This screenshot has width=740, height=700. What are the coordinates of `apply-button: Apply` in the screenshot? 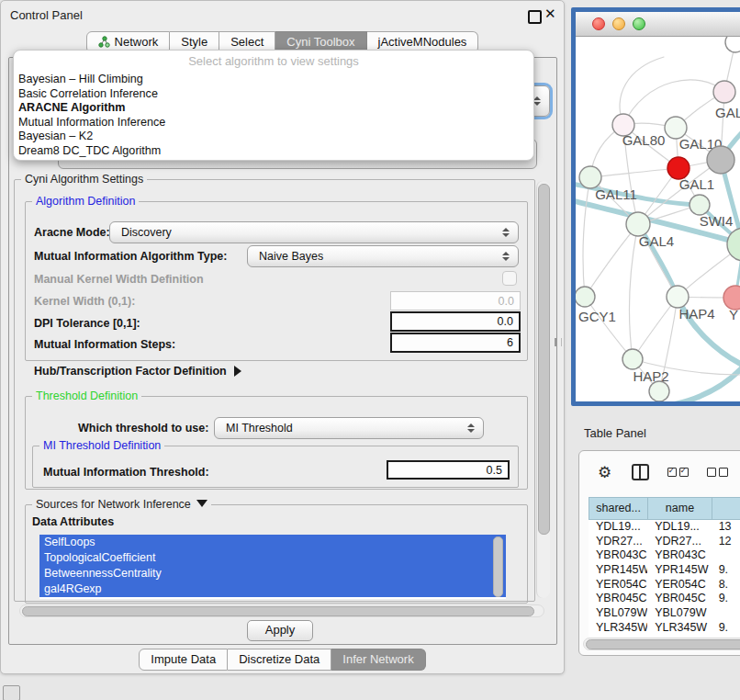 It's located at (280, 630).